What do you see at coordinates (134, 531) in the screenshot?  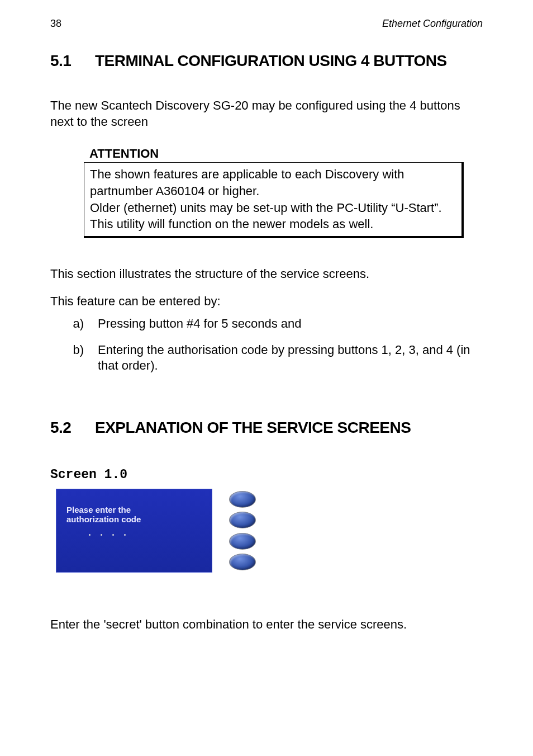 I see `device-screen: Please enter the authorization code` at bounding box center [134, 531].